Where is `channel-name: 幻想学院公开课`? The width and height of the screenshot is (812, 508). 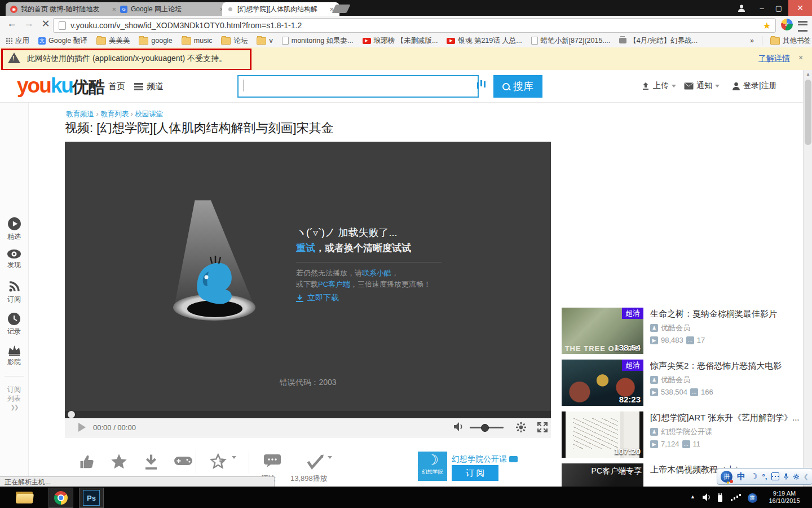
channel-name: 幻想学院公开课 is located at coordinates (687, 432).